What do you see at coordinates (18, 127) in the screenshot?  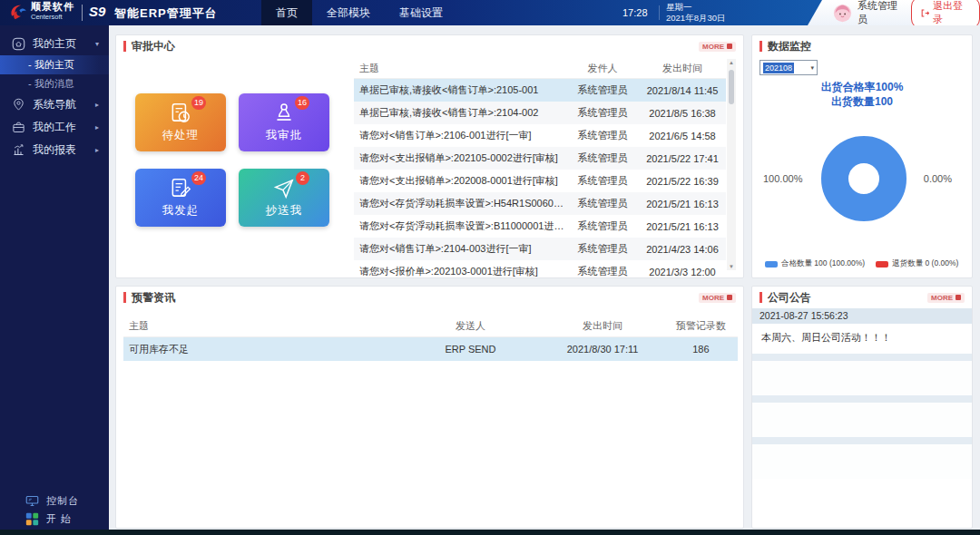 I see `briefcase-icon` at bounding box center [18, 127].